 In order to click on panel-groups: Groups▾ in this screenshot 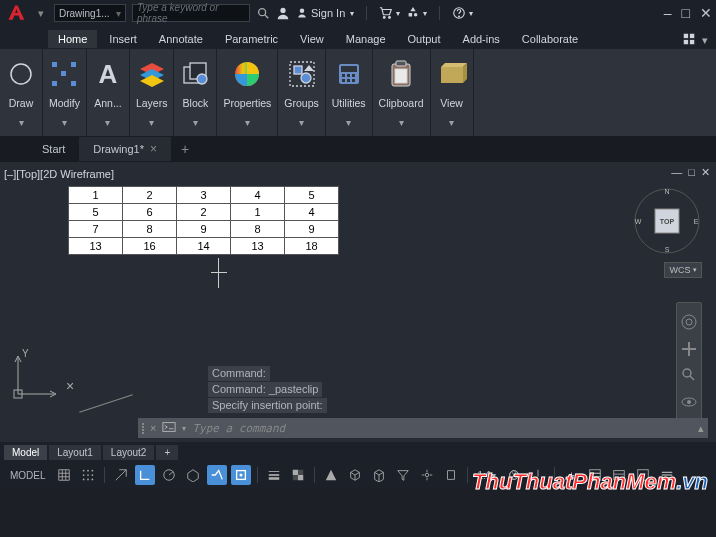, I will do `click(302, 92)`.